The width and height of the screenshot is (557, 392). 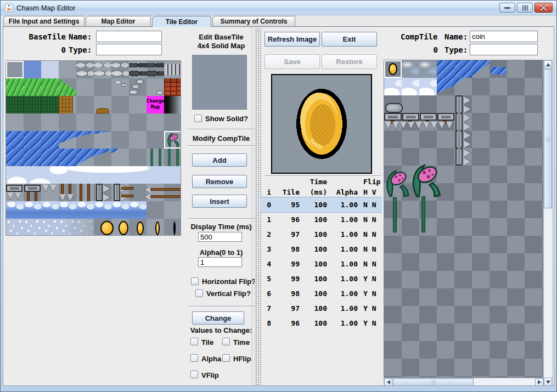 What do you see at coordinates (548, 65) in the screenshot?
I see `scroll-up-button` at bounding box center [548, 65].